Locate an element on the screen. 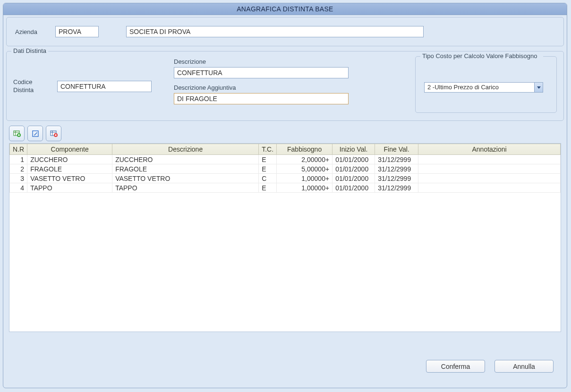 This screenshot has width=571, height=392. descrizione-input is located at coordinates (261, 73).